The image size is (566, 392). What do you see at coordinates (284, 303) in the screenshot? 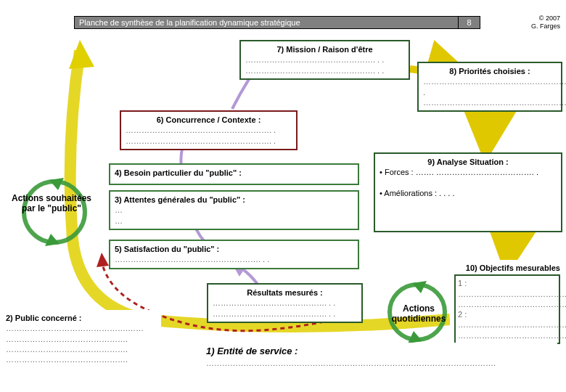
I see `box-resultats: Résultats mesurés : ……………………………………. . . …` at bounding box center [284, 303].